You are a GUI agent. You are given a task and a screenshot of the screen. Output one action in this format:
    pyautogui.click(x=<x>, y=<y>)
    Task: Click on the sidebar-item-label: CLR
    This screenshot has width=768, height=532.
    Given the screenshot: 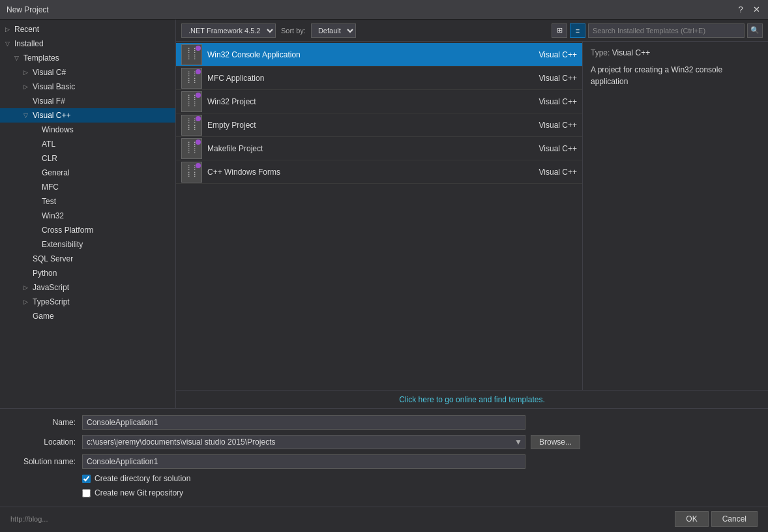 What is the action you would take?
    pyautogui.click(x=108, y=158)
    